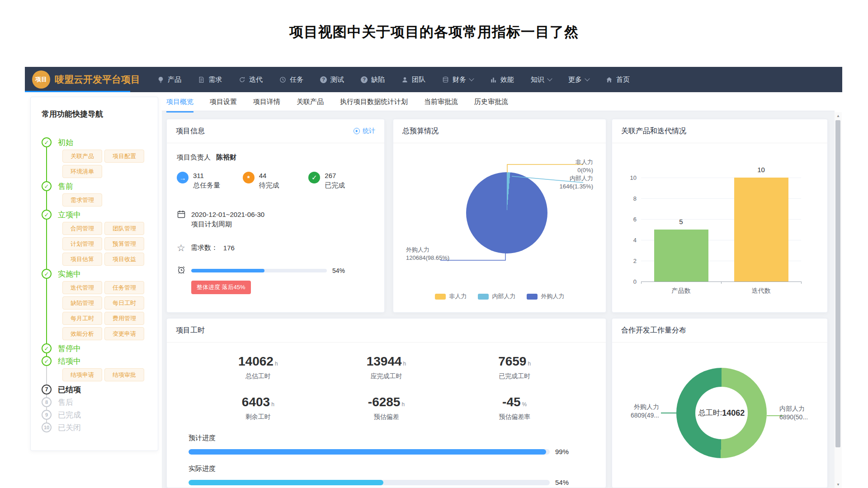  Describe the element at coordinates (82, 318) in the screenshot. I see `quick-action-button: 每月工时` at that location.